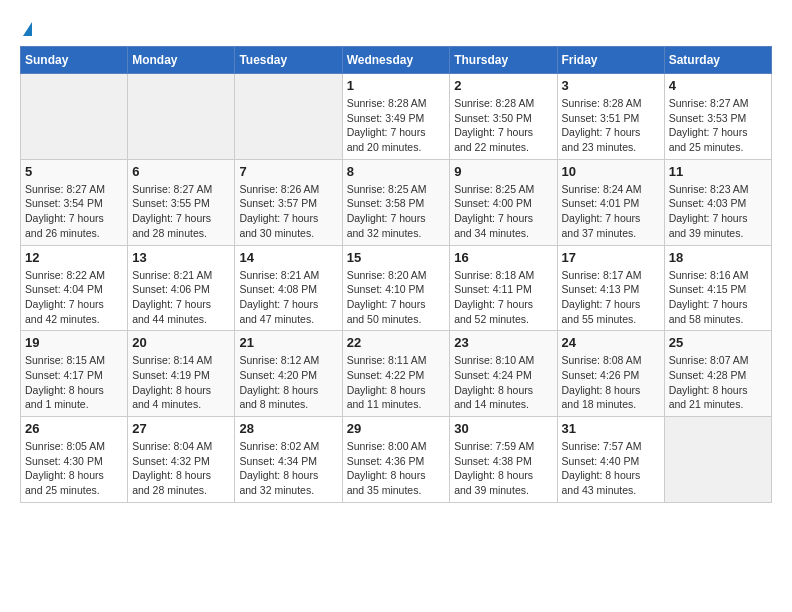 The image size is (792, 612). I want to click on day-number: 10, so click(611, 172).